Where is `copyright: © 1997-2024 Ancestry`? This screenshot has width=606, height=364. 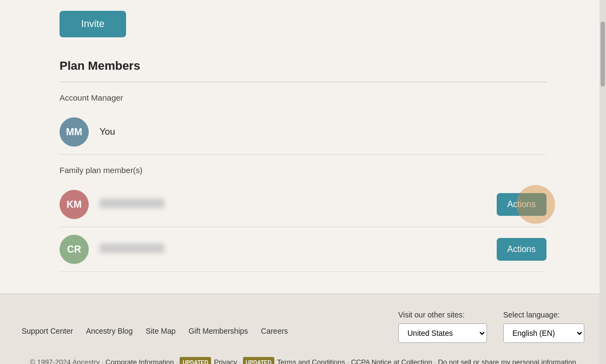
copyright: © 1997-2024 Ancestry is located at coordinates (65, 361).